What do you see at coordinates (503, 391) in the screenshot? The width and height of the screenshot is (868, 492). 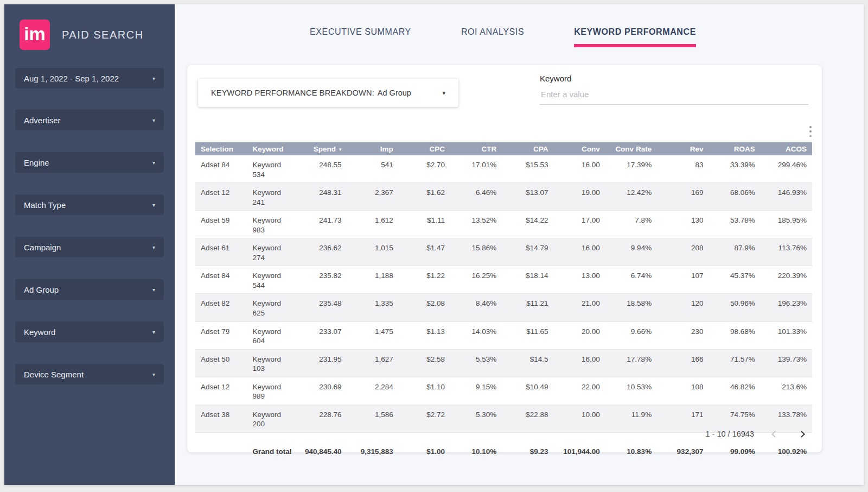 I see `table-row: Adset 12Keyword 989230.692,284$1.109.15%…` at bounding box center [503, 391].